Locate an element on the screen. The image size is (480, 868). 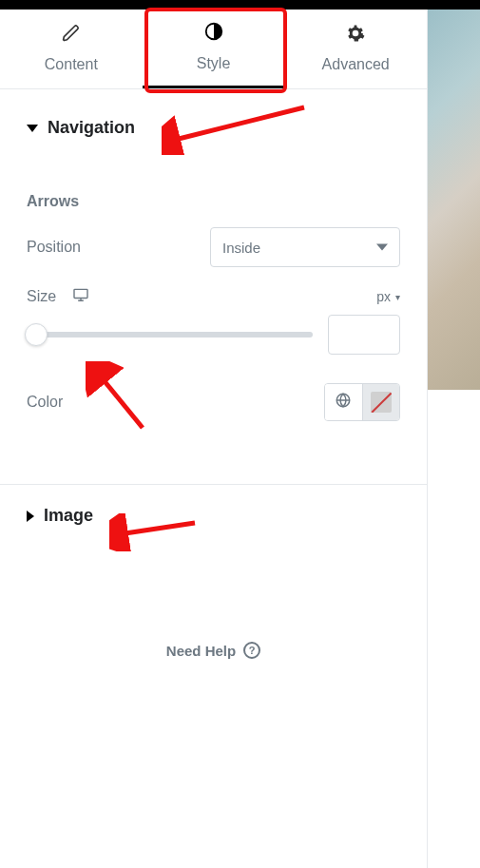
tab-content: Content is located at coordinates (71, 49).